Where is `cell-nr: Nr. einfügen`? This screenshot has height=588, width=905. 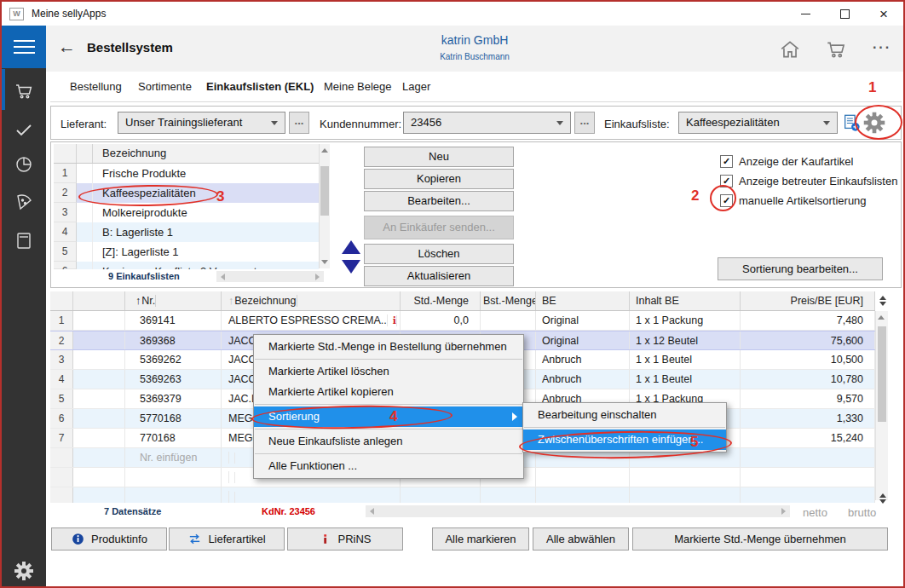 cell-nr: Nr. einfügen is located at coordinates (174, 458).